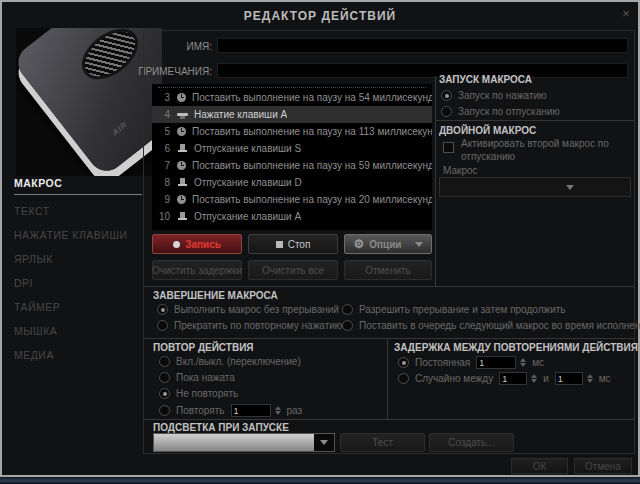 The image size is (640, 484). What do you see at coordinates (221, 428) in the screenshot?
I see `lighting-section-title: ПОДСВЕТКА ПРИ ЗАПУСКЕ` at bounding box center [221, 428].